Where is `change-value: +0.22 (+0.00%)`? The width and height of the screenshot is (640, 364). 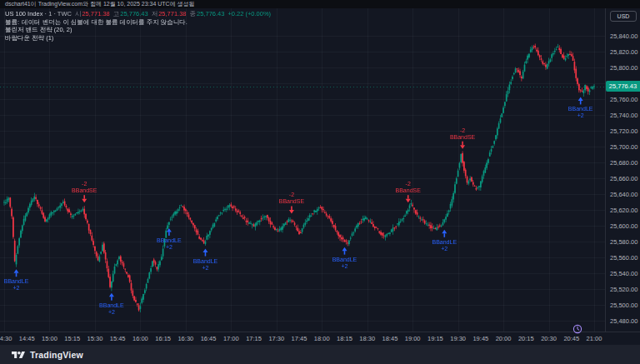
change-value: +0.22 (+0.00%) is located at coordinates (249, 13).